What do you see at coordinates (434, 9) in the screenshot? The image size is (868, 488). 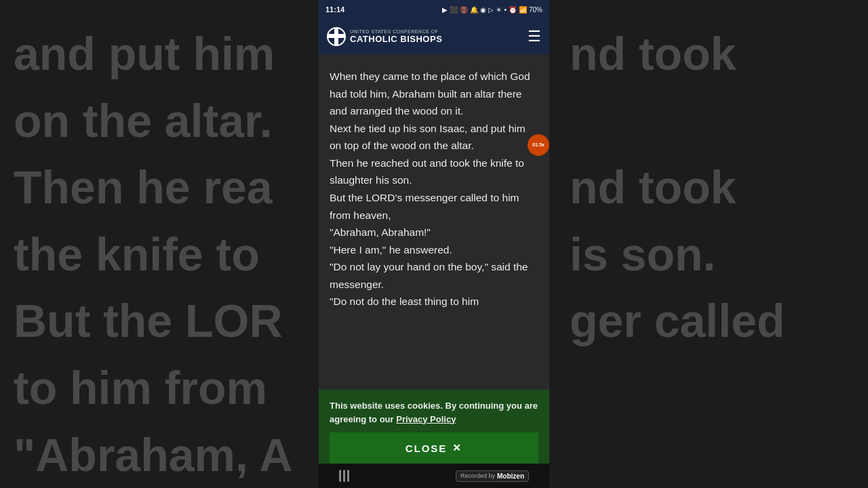 I see `status-bar: 11:14 ▶ ⬛ 📵 🔔 ◉ ▷ ☀ • ⏰ 📶 70%` at bounding box center [434, 9].